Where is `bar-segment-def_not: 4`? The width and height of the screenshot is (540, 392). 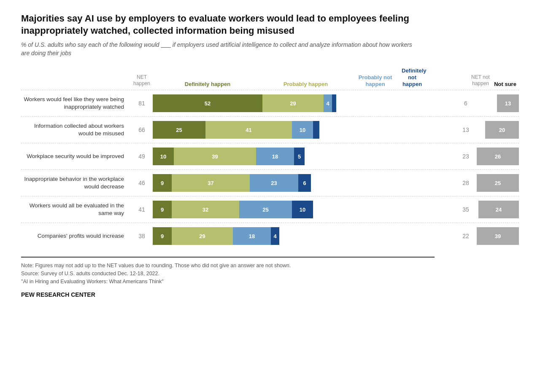
bar-segment-def_not: 4 is located at coordinates (275, 236).